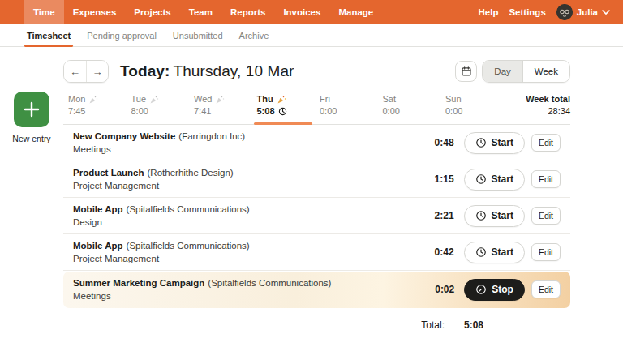 The height and width of the screenshot is (364, 623). Describe the element at coordinates (488, 12) in the screenshot. I see `help-link: Help` at that location.